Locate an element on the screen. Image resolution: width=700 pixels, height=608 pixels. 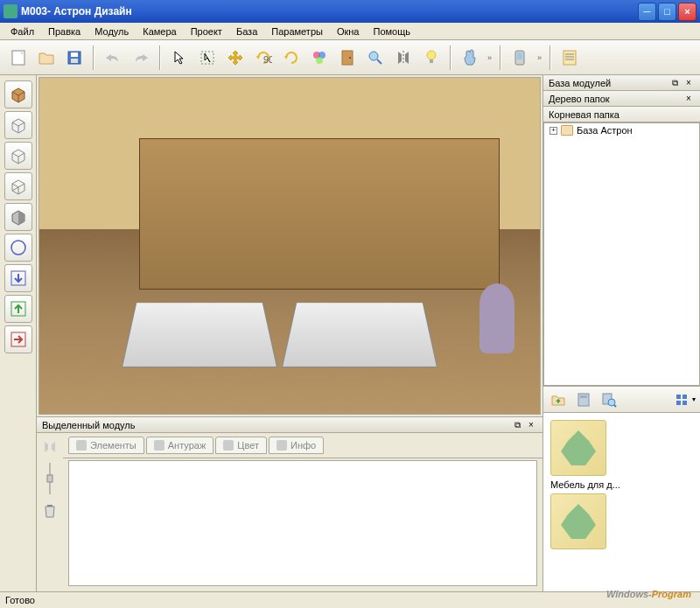
door-icon is located at coordinates (347, 58).